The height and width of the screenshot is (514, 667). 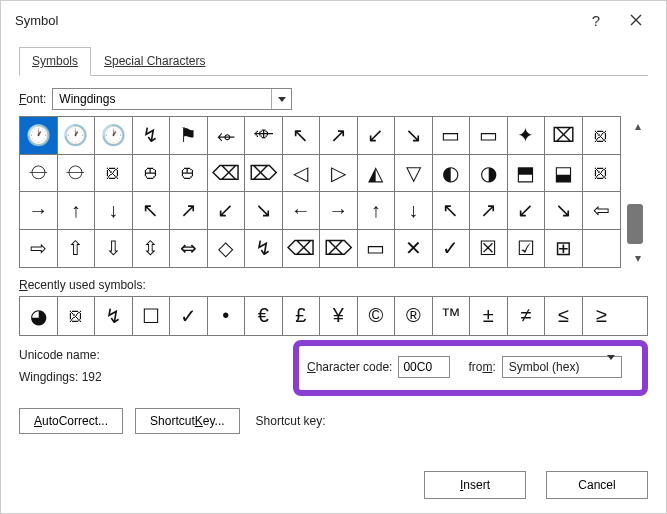 What do you see at coordinates (172, 99) in the screenshot?
I see `font-select` at bounding box center [172, 99].